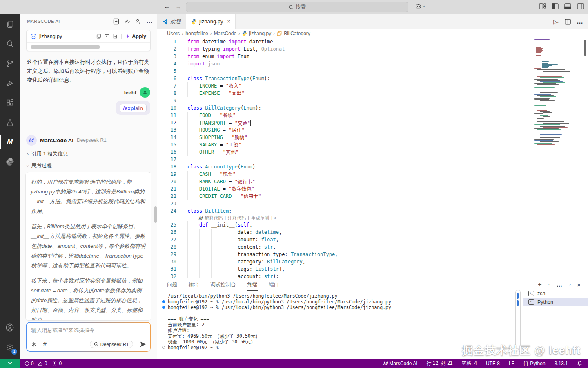 This screenshot has width=588, height=368. I want to click on line-number: 6, so click(167, 79).